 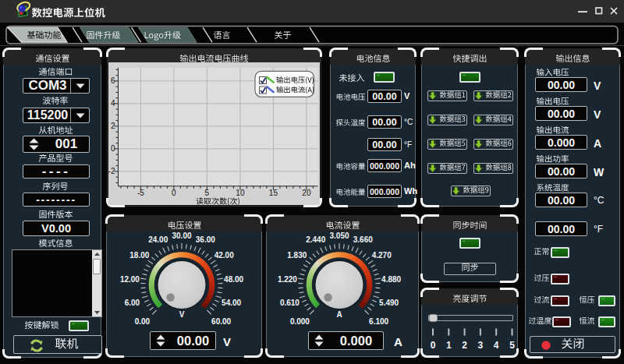 What do you see at coordinates (296, 256) in the screenshot?
I see `svg-text: 1.830` at bounding box center [296, 256].